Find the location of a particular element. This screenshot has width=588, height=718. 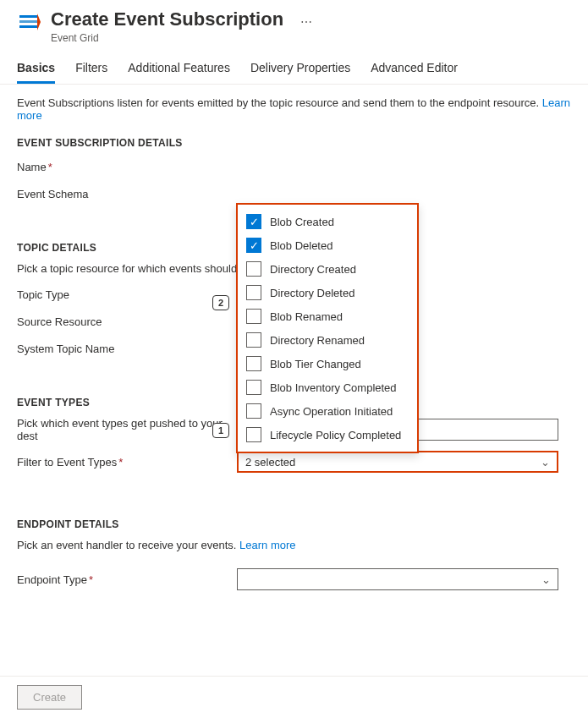

endpoint-type-label: Endpoint Type* is located at coordinates (127, 580).